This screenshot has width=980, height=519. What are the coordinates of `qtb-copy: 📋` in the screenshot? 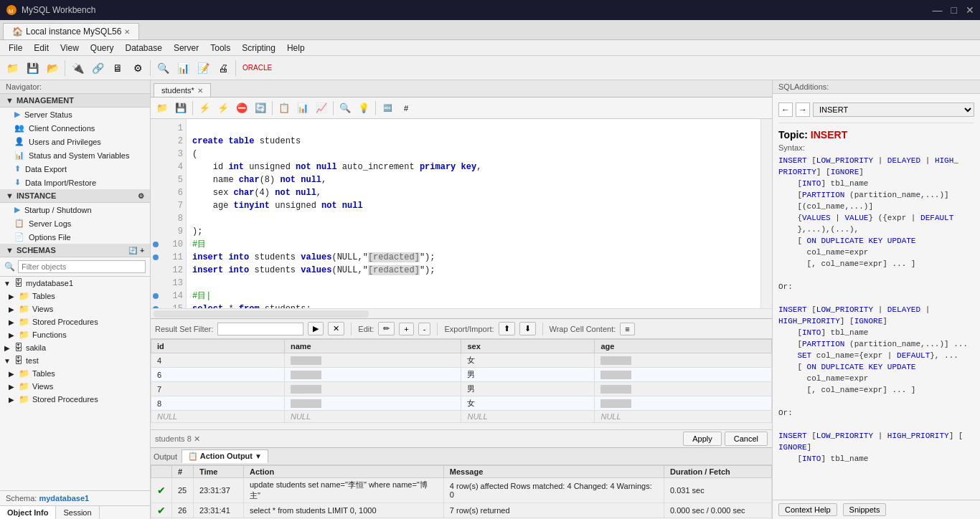 It's located at (284, 108).